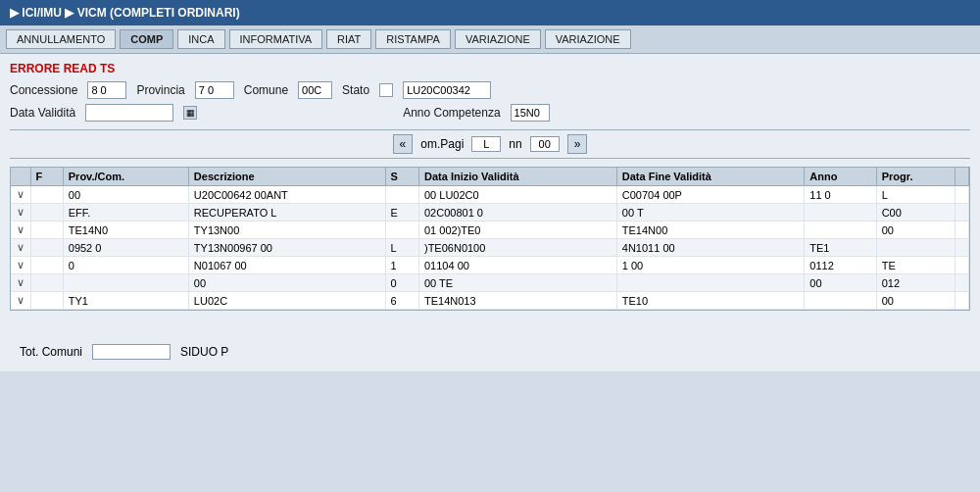 The height and width of the screenshot is (492, 980). I want to click on toolbar-btn-variazione1: VARIAZIONE, so click(498, 39).